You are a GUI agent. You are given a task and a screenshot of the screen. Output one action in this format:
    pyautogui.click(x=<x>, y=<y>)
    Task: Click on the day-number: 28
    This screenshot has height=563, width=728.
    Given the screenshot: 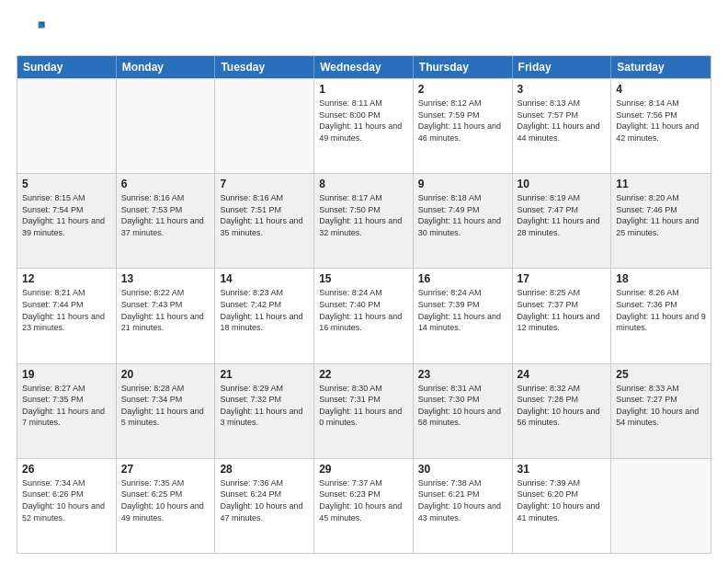 What is the action you would take?
    pyautogui.click(x=265, y=469)
    